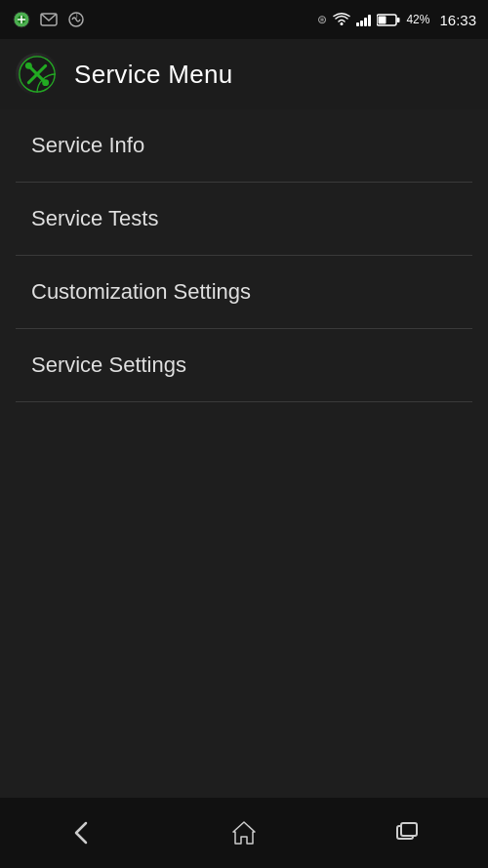 The width and height of the screenshot is (488, 868). Describe the element at coordinates (407, 833) in the screenshot. I see `recents-button` at that location.